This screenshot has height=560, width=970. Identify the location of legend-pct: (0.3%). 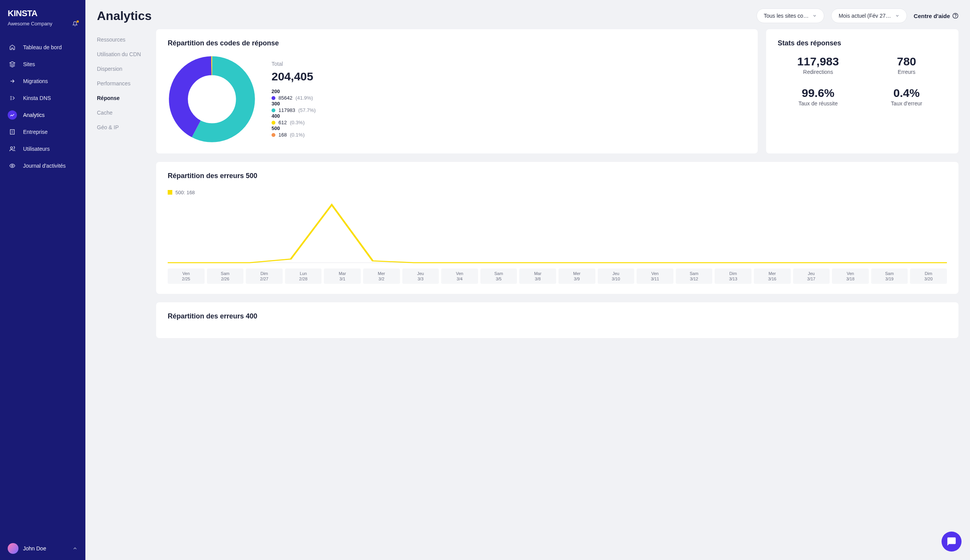
(297, 122).